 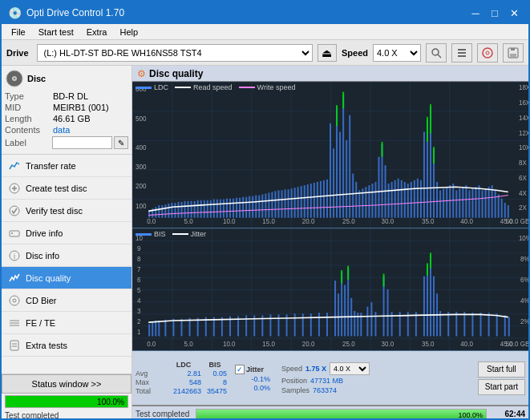 What do you see at coordinates (67, 278) in the screenshot?
I see `nav-disc-quality: Disc quality` at bounding box center [67, 278].